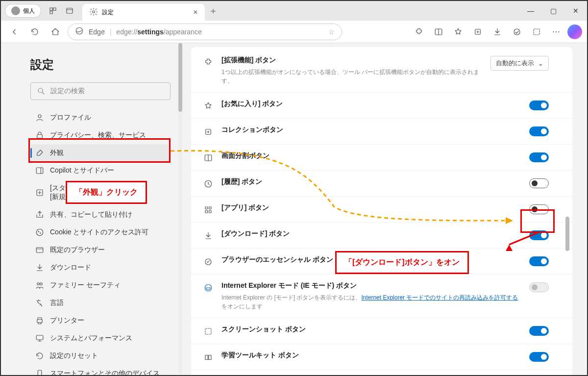  What do you see at coordinates (100, 171) in the screenshot?
I see `sidebar-item-copilot: Copilot とサイドバー` at bounding box center [100, 171].